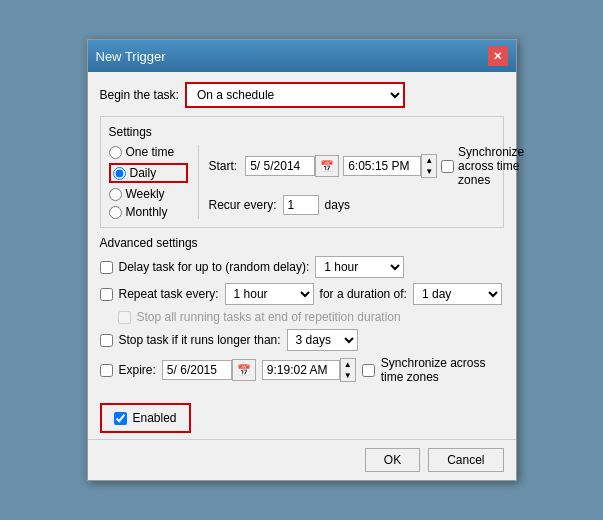 The height and width of the screenshot is (520, 603). Describe the element at coordinates (302, 294) in the screenshot. I see `repeat-row: Repeat task every: 1 hour 30 minutes 2 h…` at that location.